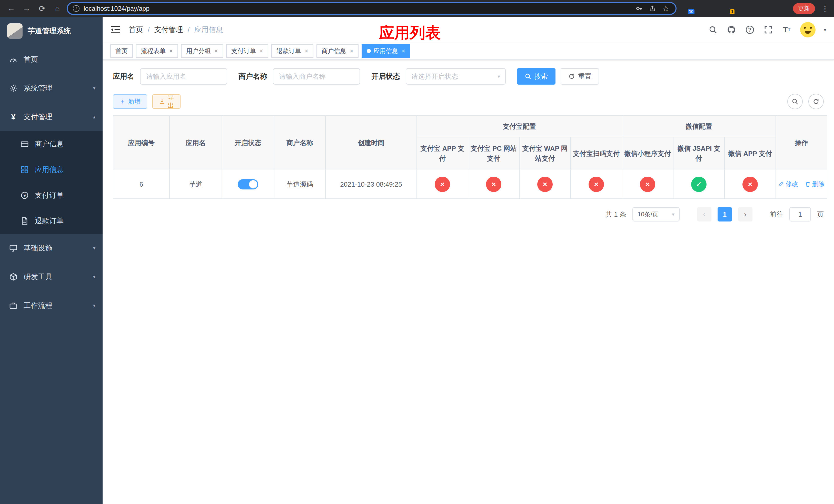  I want to click on refresh-table-button, so click(816, 101).